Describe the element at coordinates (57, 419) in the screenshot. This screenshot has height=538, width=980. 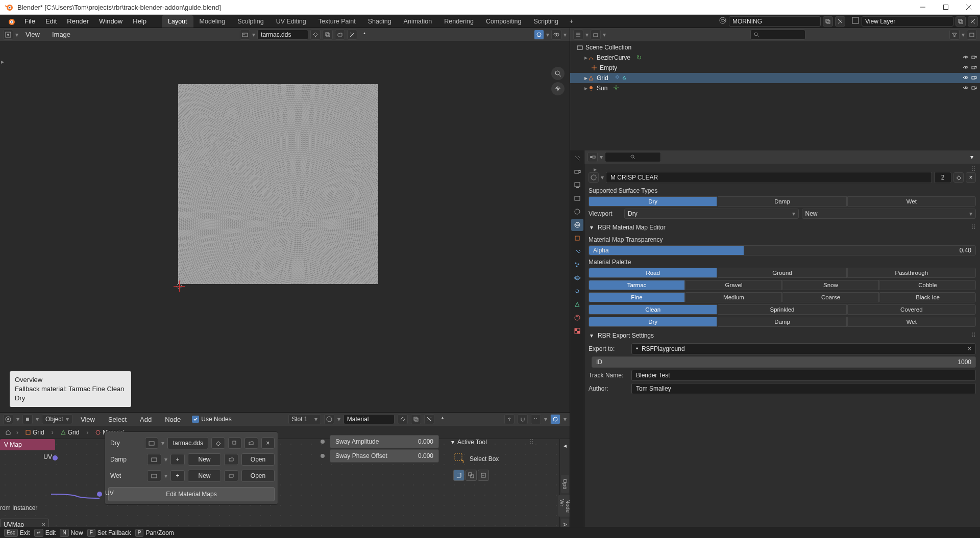
I see `object-mode-dropdown: Object▾` at that location.